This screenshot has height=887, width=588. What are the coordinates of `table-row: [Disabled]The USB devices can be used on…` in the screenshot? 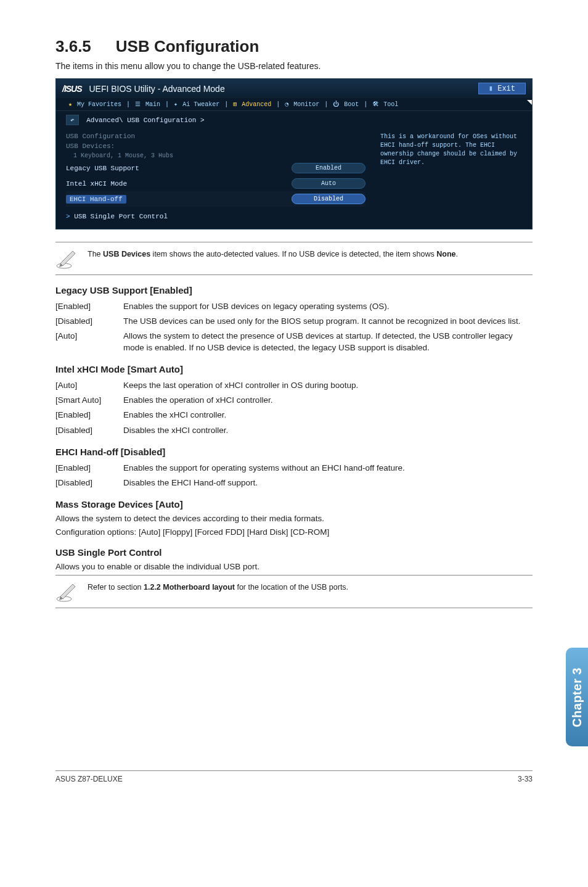 It's located at (294, 321).